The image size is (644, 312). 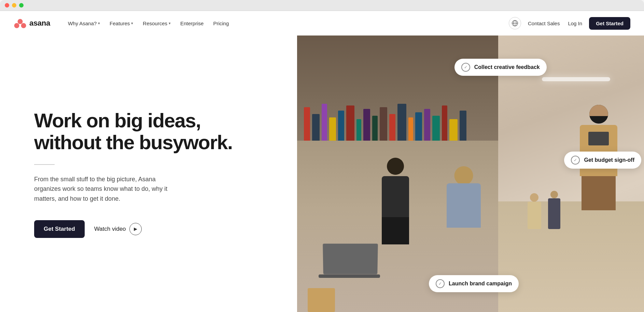 I want to click on nav-item-resources: Resources ▾, so click(x=157, y=23).